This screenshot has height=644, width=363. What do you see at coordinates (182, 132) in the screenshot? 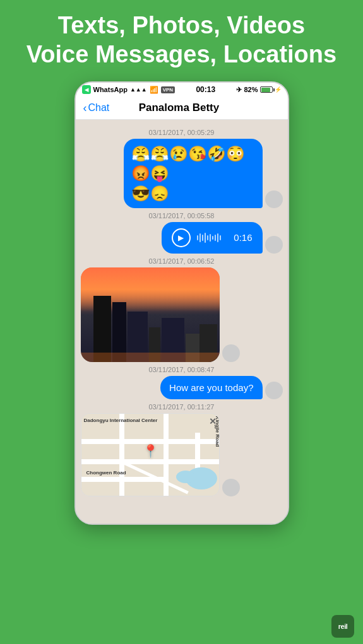
I see `timestamp-1: 03/11/2017, 00:05:29` at bounding box center [182, 132].